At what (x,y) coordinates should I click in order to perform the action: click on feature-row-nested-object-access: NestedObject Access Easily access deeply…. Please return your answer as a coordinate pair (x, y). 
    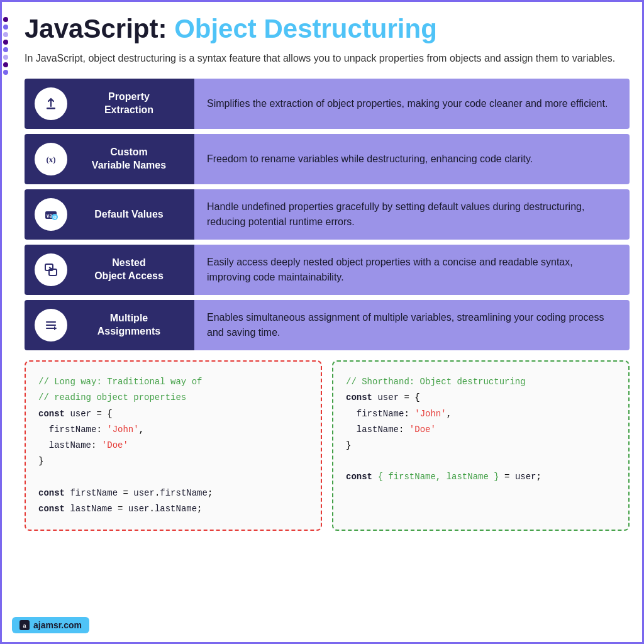
    Looking at the image, I should click on (327, 270).